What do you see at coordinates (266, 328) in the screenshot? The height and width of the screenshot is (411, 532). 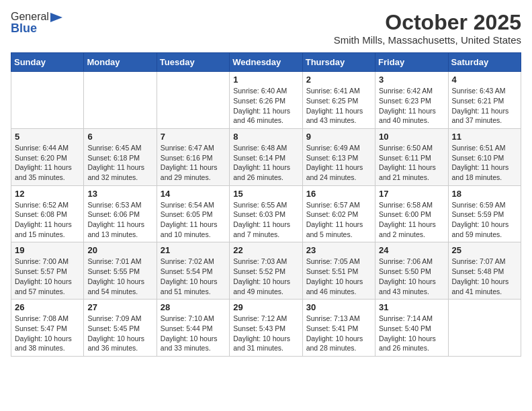 I see `day-cell: 29Sunrise: 7:12 AM Sunset: 5:43 PM Dayli…` at bounding box center [266, 328].